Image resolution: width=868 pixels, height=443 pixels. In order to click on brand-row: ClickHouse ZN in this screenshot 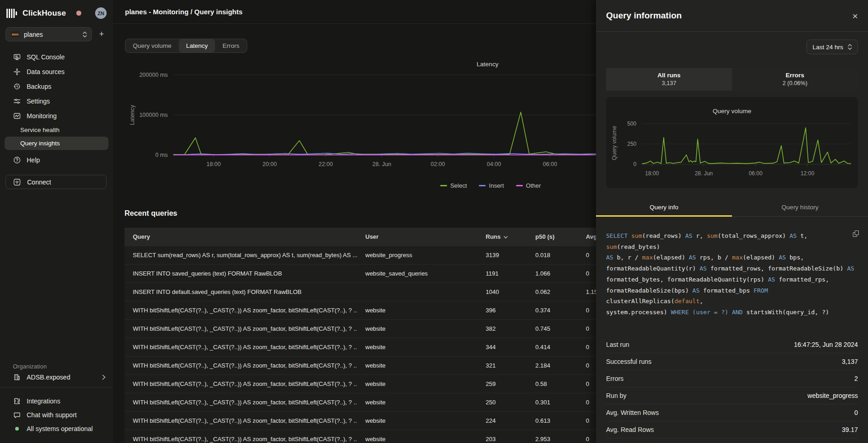, I will do `click(57, 12)`.